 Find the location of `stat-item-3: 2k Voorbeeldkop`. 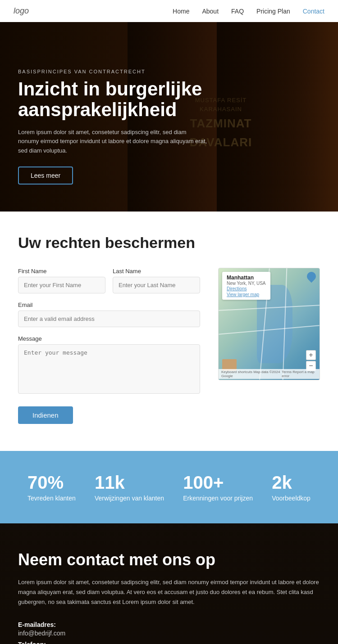

stat-item-3: 2k Voorbeeldkop is located at coordinates (291, 487).